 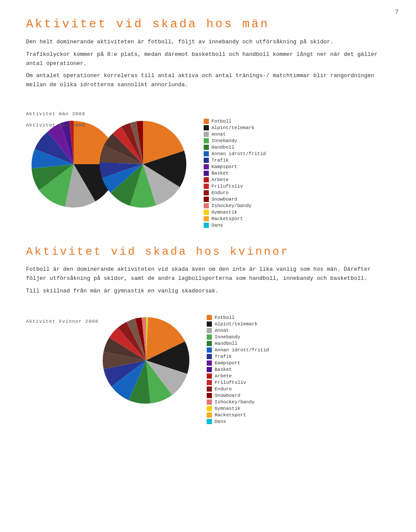 What do you see at coordinates (143, 164) in the screenshot?
I see `chart-man-pie-svg` at bounding box center [143, 164].